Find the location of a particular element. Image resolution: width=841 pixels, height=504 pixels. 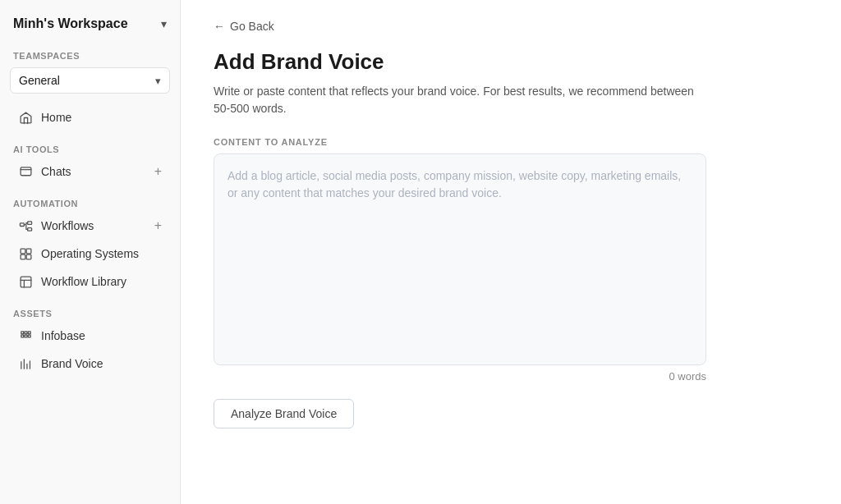

word-count: 0 words is located at coordinates (460, 376).